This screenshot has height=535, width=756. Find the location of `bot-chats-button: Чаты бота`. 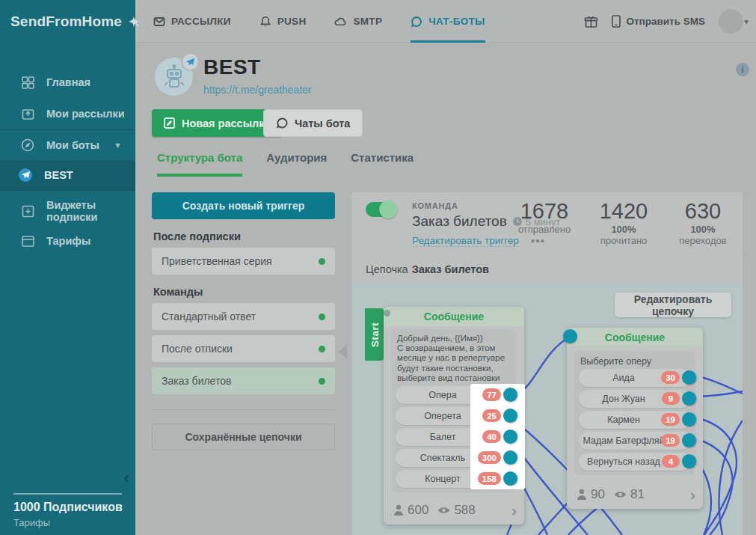

bot-chats-button: Чаты бота is located at coordinates (313, 123).